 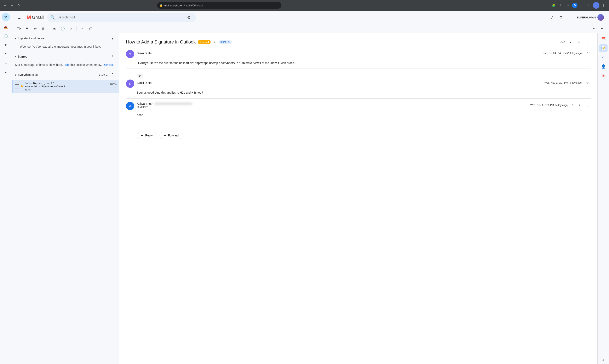 I want to click on msg-avatar-2: S, so click(x=130, y=84).